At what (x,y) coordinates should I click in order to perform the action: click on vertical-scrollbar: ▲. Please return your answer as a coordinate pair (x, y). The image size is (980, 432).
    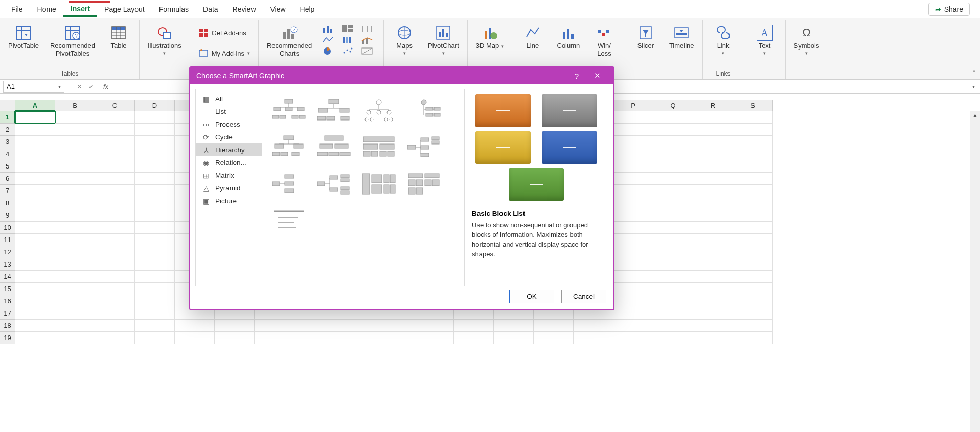
    Looking at the image, I should click on (975, 272).